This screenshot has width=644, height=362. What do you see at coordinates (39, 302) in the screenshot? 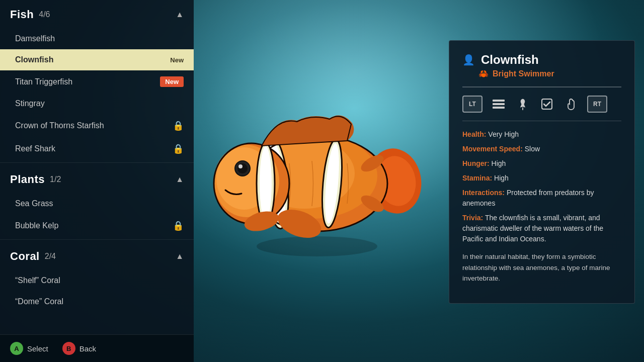
I see `item-name-dome-coral: “Dome” Coral` at bounding box center [39, 302].